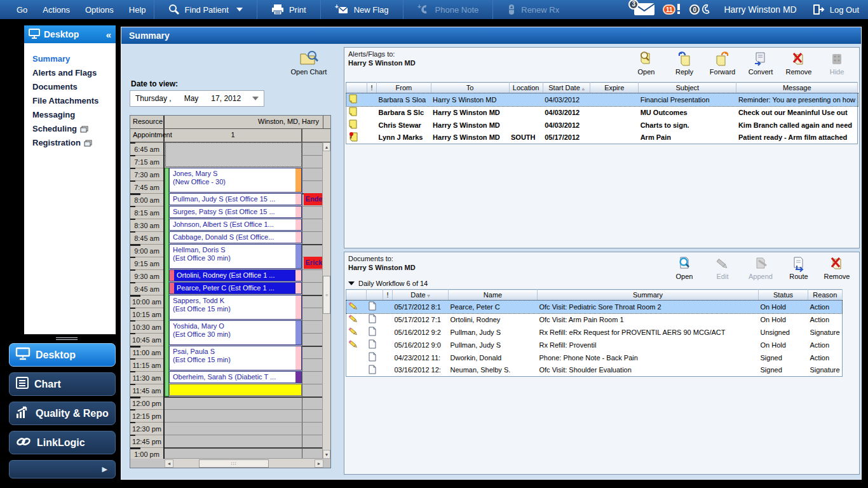  Describe the element at coordinates (74, 129) in the screenshot. I see `sidebar-item-scheduling: Scheduling` at that location.